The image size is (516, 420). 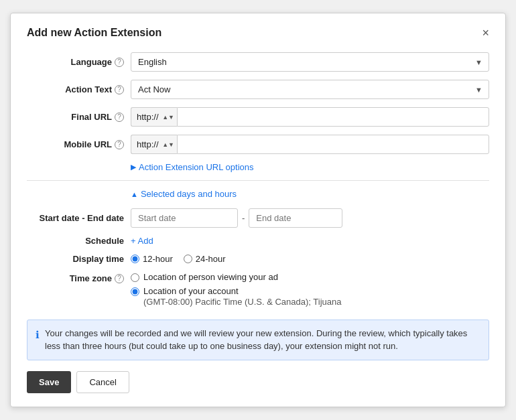 I want to click on time-zone-label: Time zone ?, so click(x=79, y=277).